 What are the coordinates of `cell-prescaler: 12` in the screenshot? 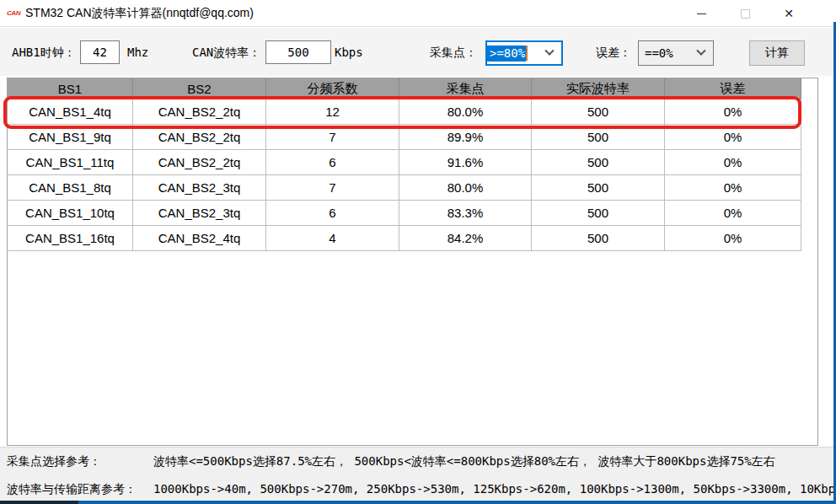 It's located at (333, 112).